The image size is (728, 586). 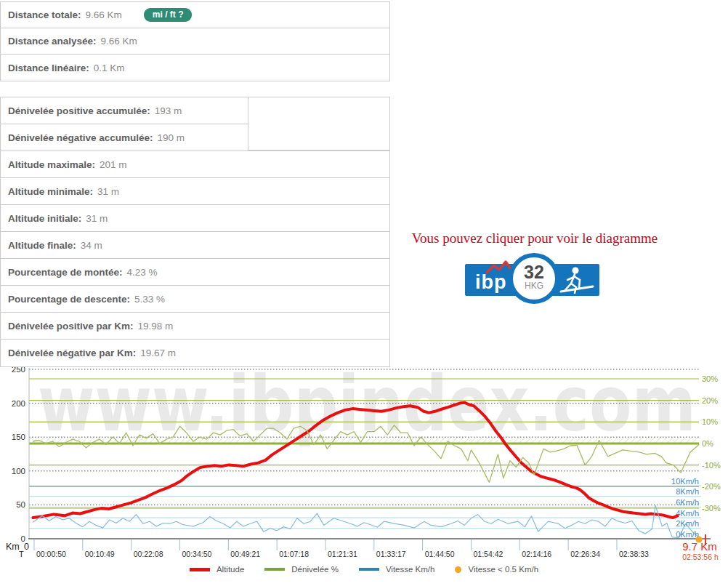 What do you see at coordinates (364, 569) in the screenshot?
I see `chart-legend: AltitudeDénivelée %Vitesse Km/hVitesse <…` at bounding box center [364, 569].